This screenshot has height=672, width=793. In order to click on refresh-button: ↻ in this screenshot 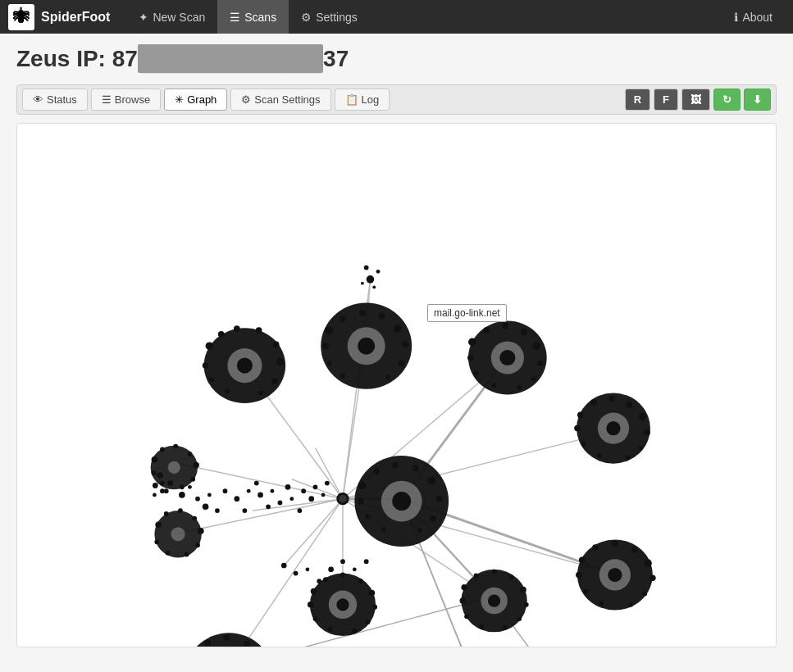, I will do `click(727, 100)`.